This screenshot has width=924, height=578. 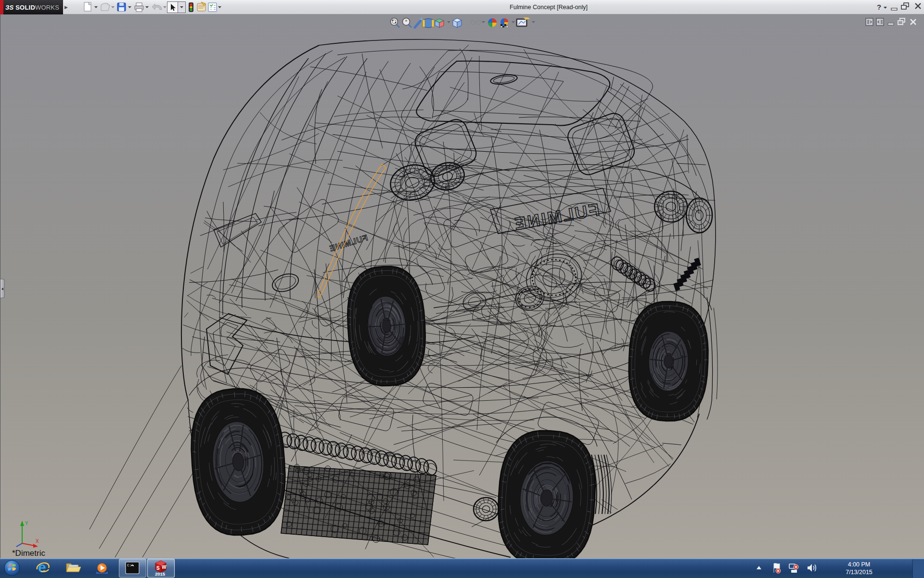 I want to click on svg-text: 7/13/2015, so click(x=859, y=572).